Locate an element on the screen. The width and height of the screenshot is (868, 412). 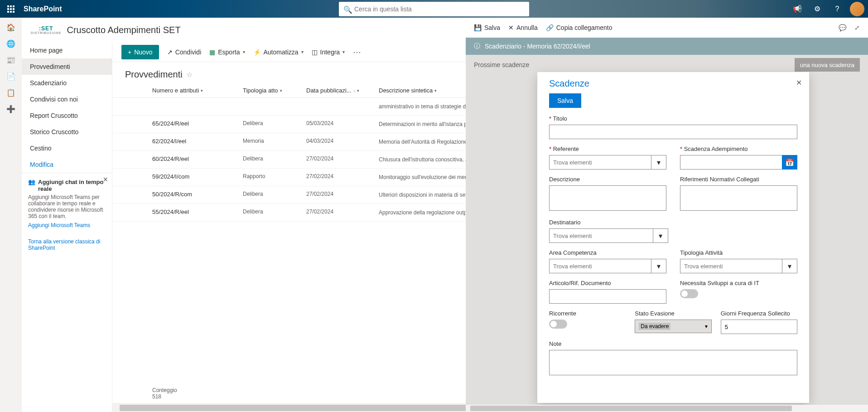
share-icon: ↗ is located at coordinates (170, 52).